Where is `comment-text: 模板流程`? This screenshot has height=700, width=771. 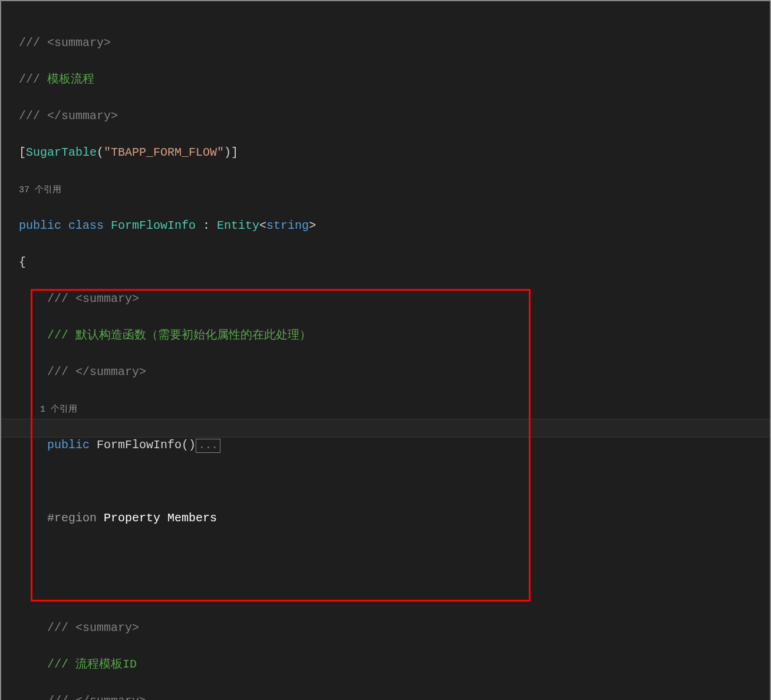 comment-text: 模板流程 is located at coordinates (71, 79).